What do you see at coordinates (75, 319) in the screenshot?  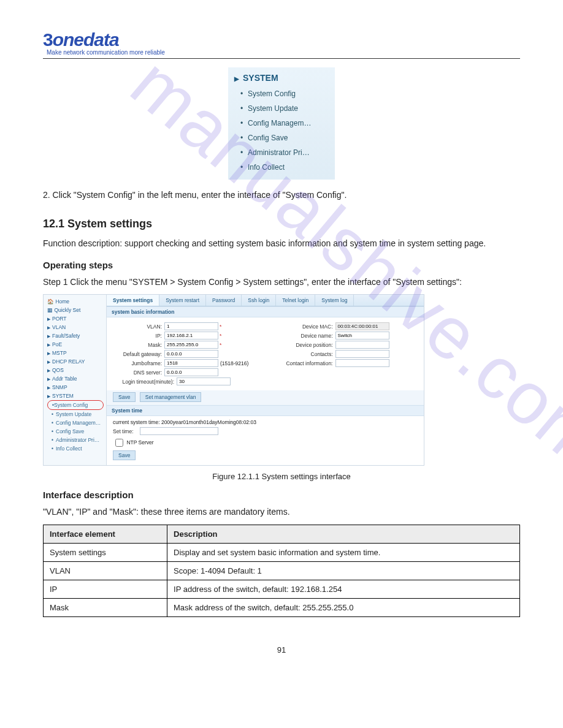 I see `sidebar-cat: PORT` at bounding box center [75, 319].